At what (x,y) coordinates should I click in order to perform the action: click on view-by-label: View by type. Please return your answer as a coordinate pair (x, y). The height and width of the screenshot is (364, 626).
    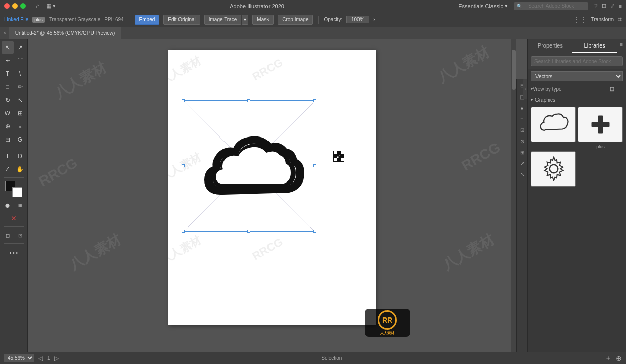
    Looking at the image, I should click on (547, 89).